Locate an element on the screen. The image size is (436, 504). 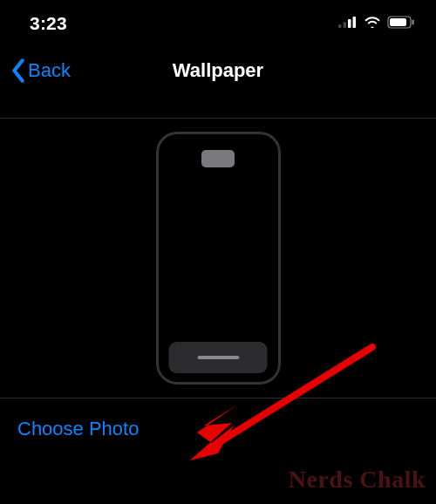
status-bar: 3:23 is located at coordinates (218, 24).